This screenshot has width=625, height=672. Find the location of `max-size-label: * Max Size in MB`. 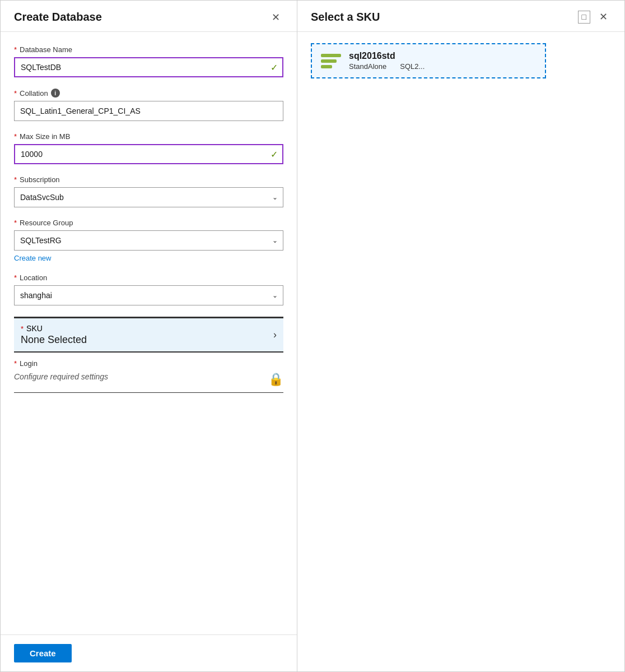

max-size-label: * Max Size in MB is located at coordinates (149, 137).